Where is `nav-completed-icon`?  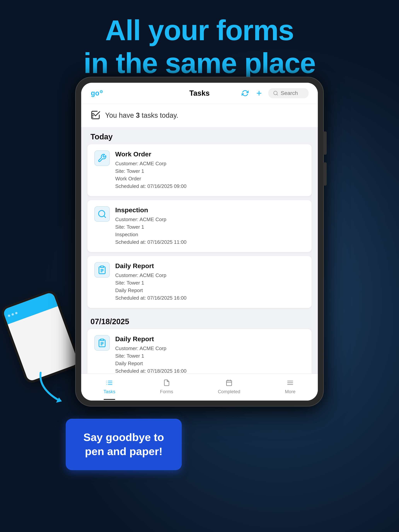 nav-completed-icon is located at coordinates (229, 383).